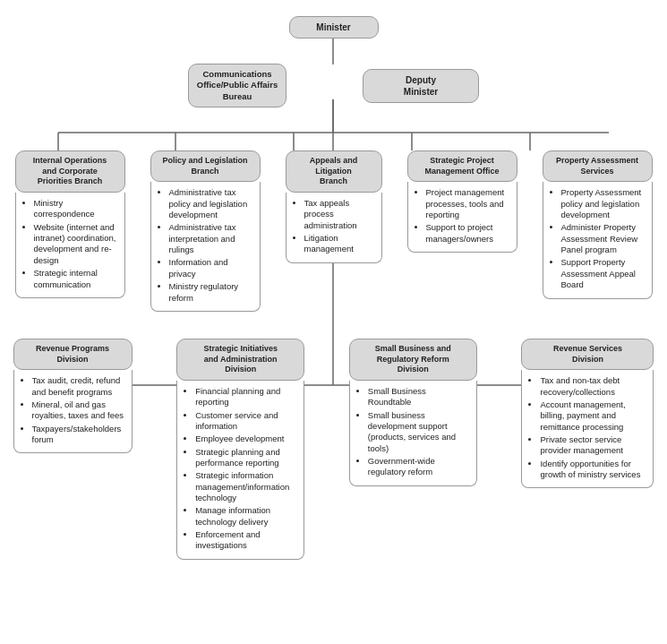  I want to click on deputy-box: DeputyMinister, so click(421, 86).